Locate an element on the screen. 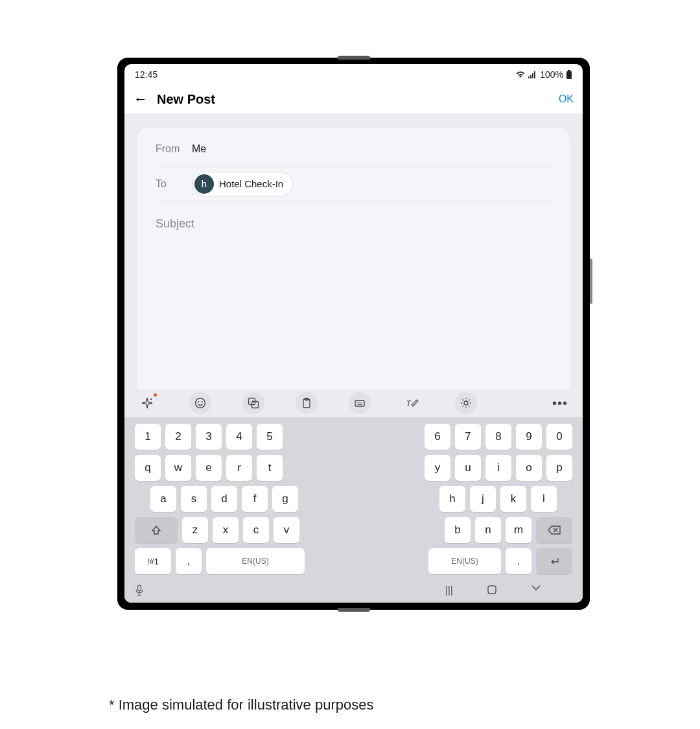  key-h: h is located at coordinates (452, 499).